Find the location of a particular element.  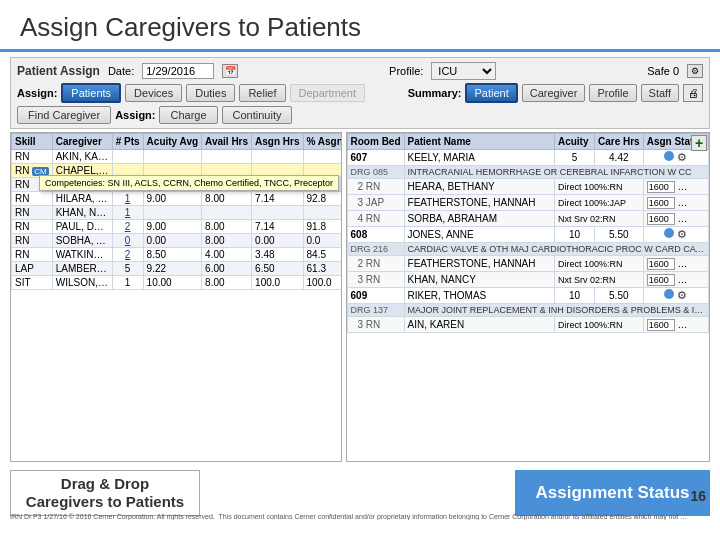

add-row-btn: + is located at coordinates (699, 143).